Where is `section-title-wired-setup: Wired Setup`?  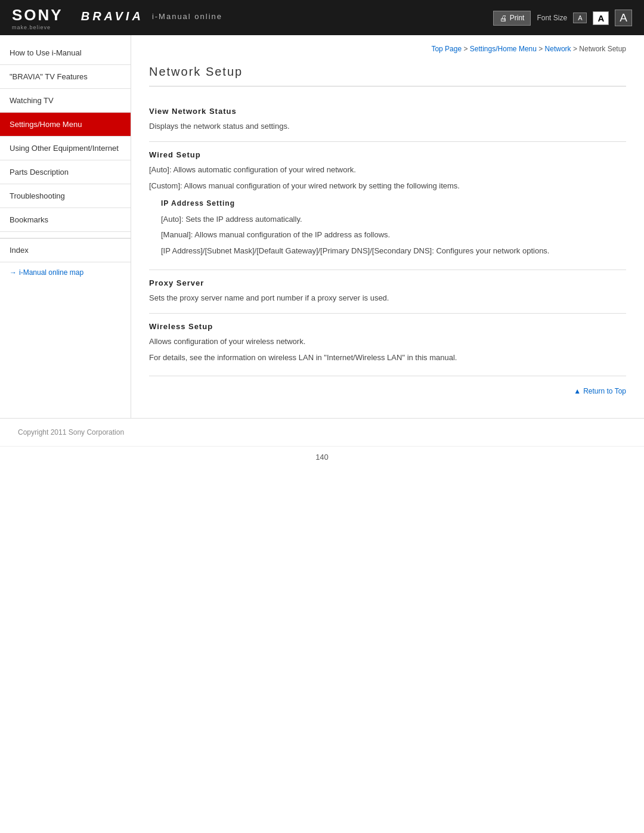
section-title-wired-setup: Wired Setup is located at coordinates (388, 155).